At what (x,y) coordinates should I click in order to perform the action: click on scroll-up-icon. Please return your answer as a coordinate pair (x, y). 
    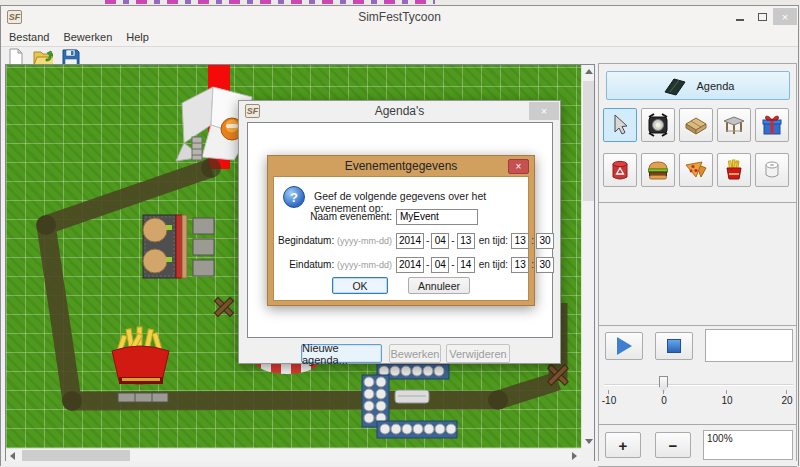
    Looking at the image, I should click on (589, 72).